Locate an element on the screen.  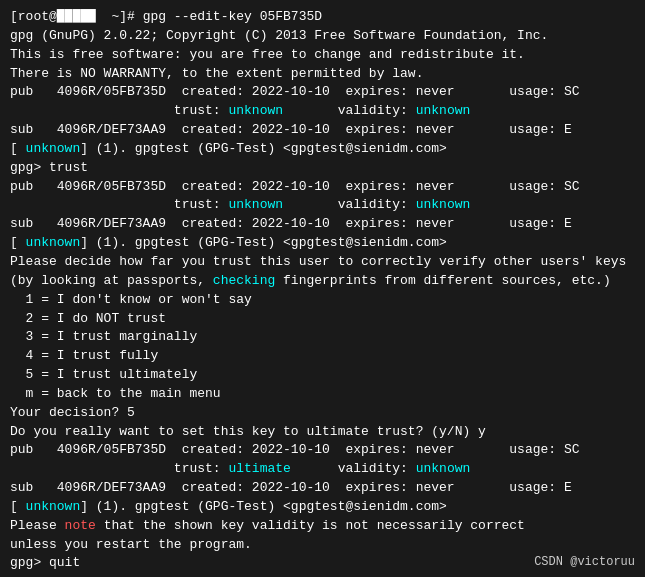
watermark: CSDN @victoruu is located at coordinates (584, 562).